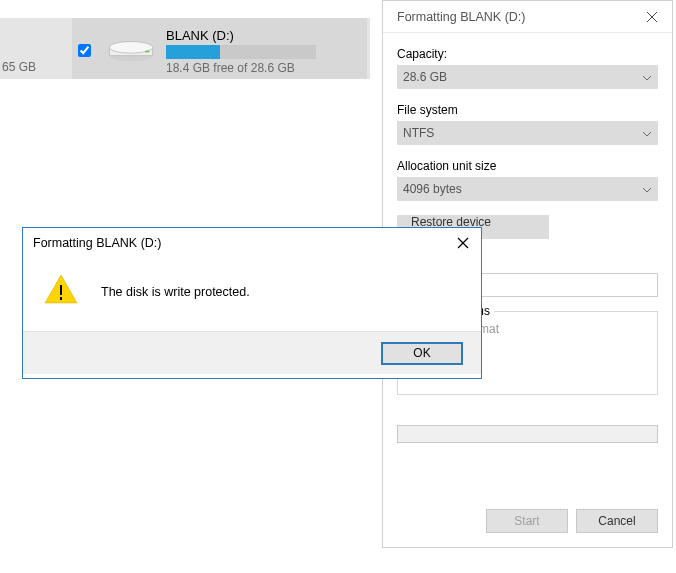 This screenshot has height=573, width=676. Describe the element at coordinates (176, 292) in the screenshot. I see `error-message-text: The disk is write protected.` at that location.